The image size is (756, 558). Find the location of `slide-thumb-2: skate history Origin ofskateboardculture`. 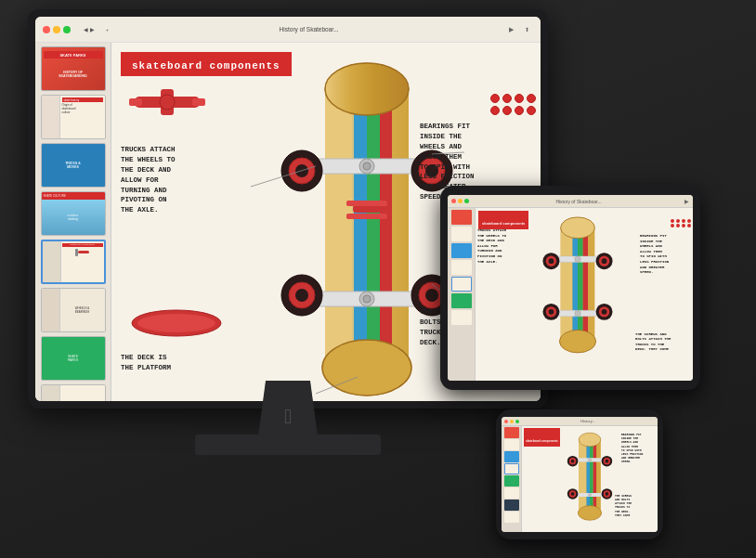

slide-thumb-2: skate history Origin ofskateboardculture is located at coordinates (73, 117).